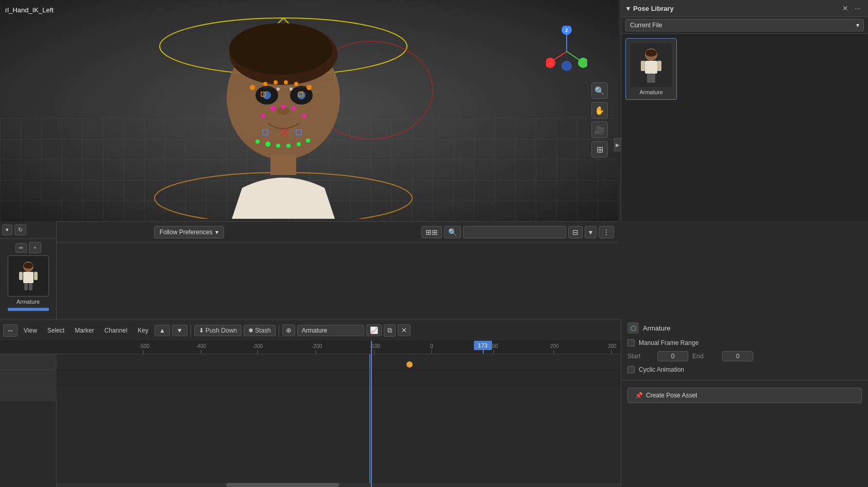  Describe the element at coordinates (745, 343) in the screenshot. I see `manual-frame-range-row: Manual Frame Range` at that location.